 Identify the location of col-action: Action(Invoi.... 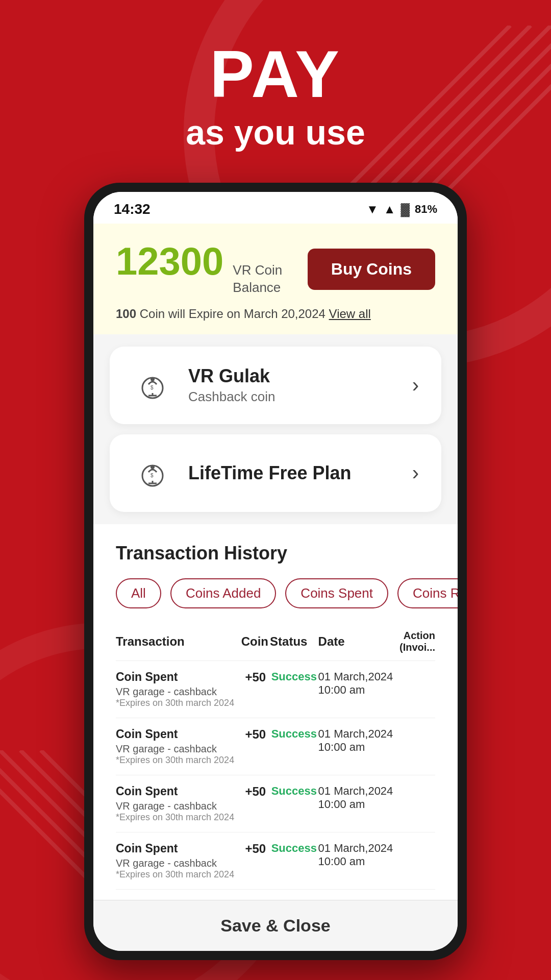
(416, 643).